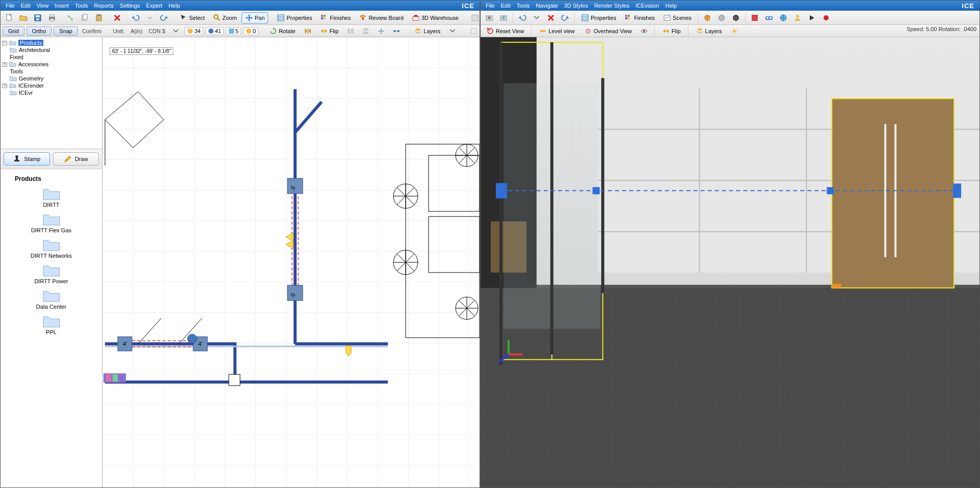 Image resolution: width=980 pixels, height=488 pixels. I want to click on palette-dirtt-power: DIRTT Power, so click(51, 274).